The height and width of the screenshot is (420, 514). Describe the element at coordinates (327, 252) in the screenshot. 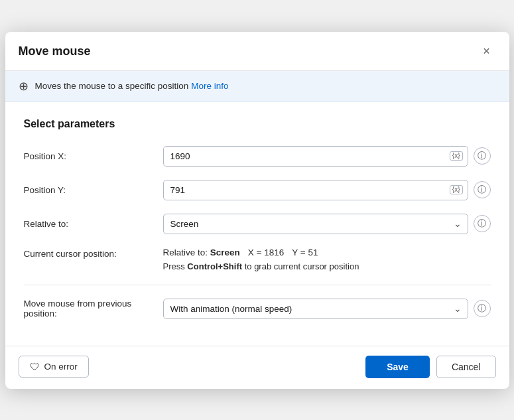

I see `cursor-position-line: Relative to: Screen X = 1816 Y = 51` at that location.